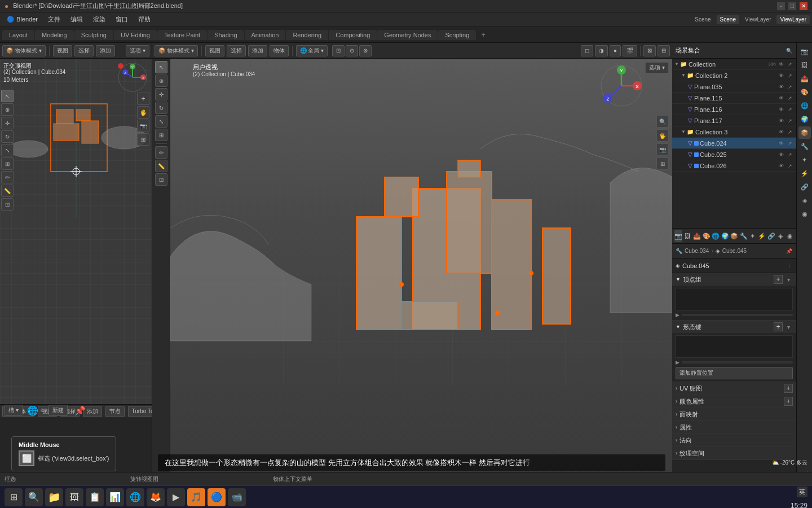 The height and width of the screenshot is (508, 812). What do you see at coordinates (161, 81) in the screenshot?
I see `vp-tool-cursor: ⊕` at bounding box center [161, 81].